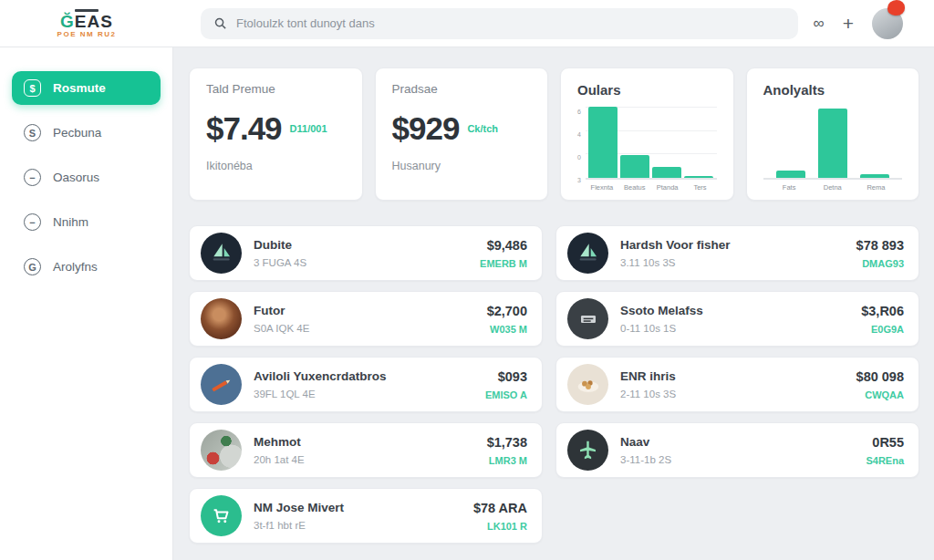 This screenshot has height=560, width=934. Describe the element at coordinates (880, 377) in the screenshot. I see `product-price: $80 098` at that location.